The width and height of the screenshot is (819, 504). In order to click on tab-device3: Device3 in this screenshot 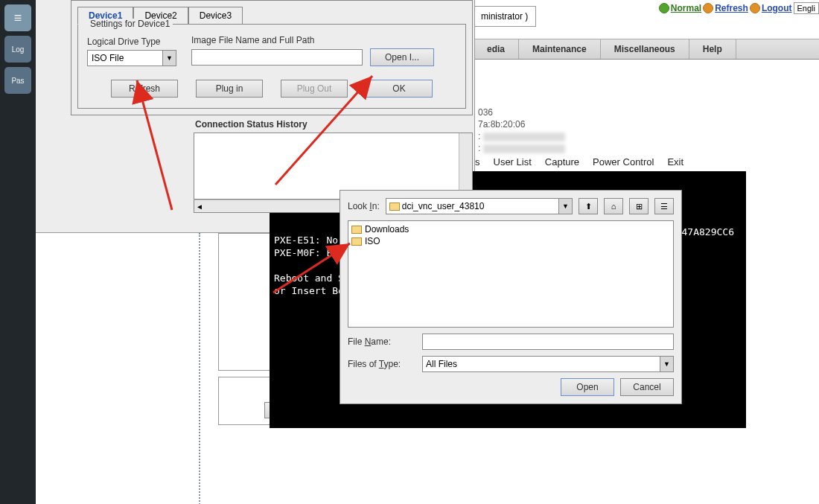, I will do `click(216, 16)`.